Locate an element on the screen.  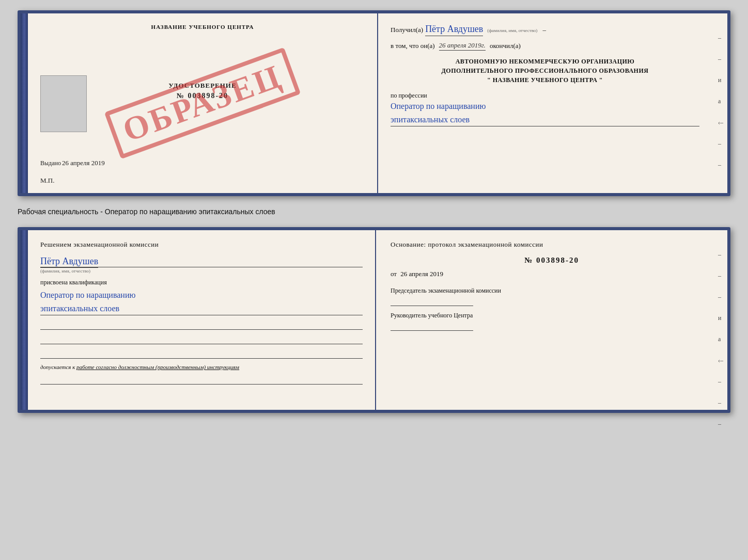
issued-date: 26 апреля 2019 is located at coordinates (84, 163).